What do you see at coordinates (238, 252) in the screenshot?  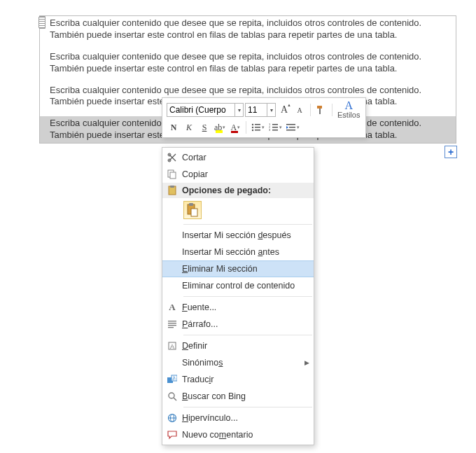 I see `menu-item-insert-before: Insertar Mi sección antes` at bounding box center [238, 252].